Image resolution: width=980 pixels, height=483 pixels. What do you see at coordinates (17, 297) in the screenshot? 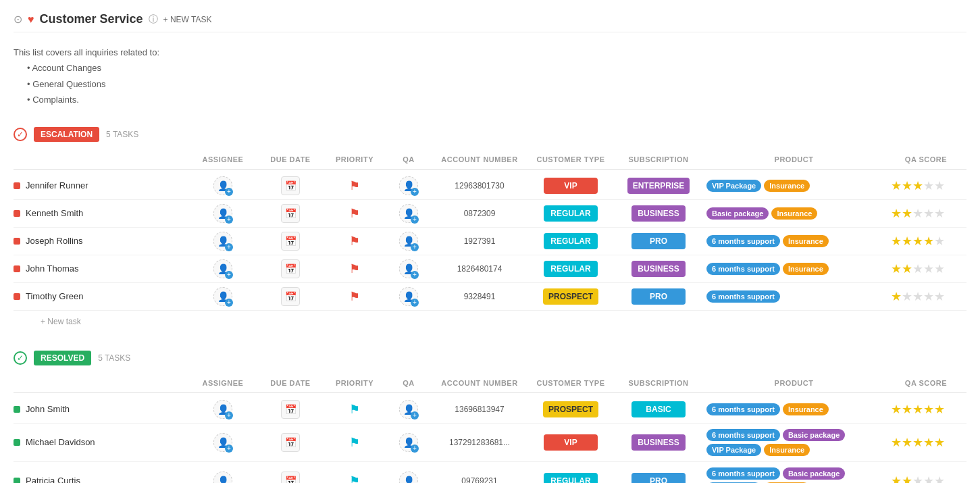
I see `task-indicator` at bounding box center [17, 297].